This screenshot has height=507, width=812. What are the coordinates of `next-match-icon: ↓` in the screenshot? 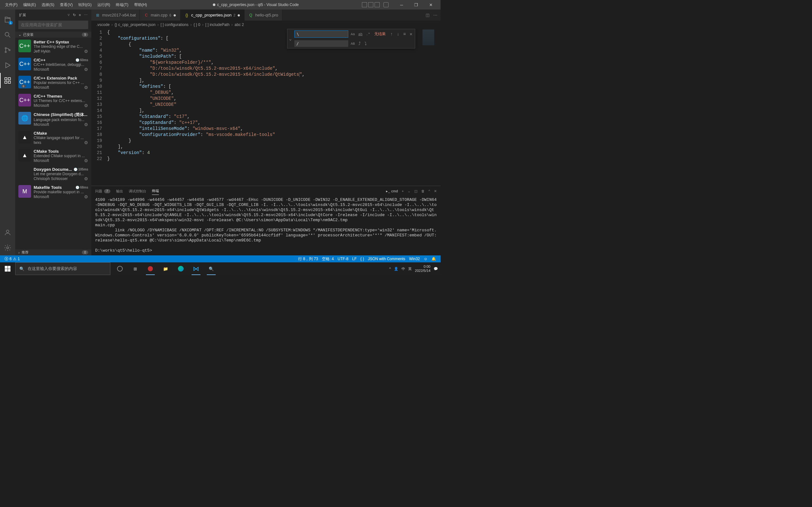 It's located at (398, 34).